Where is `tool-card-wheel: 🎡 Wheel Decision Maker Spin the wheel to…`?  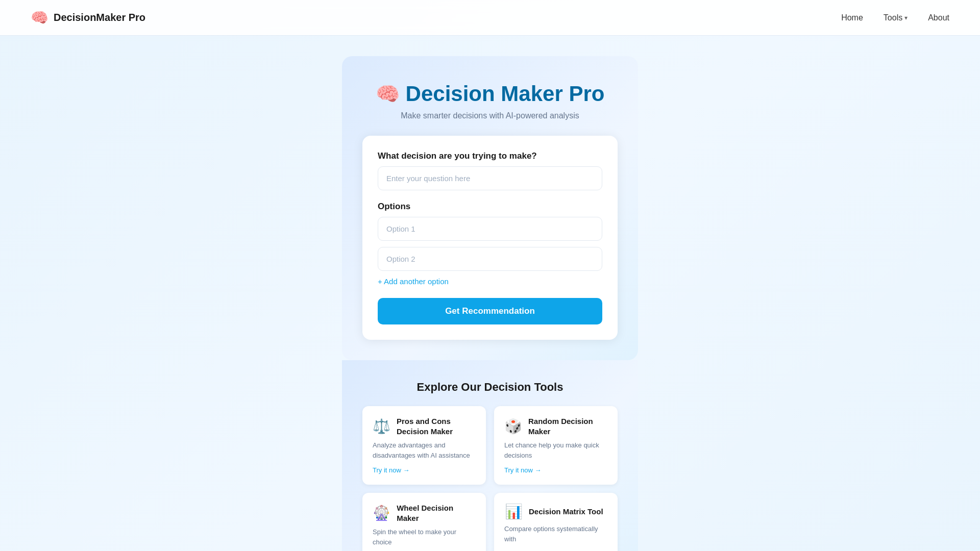
tool-card-wheel: 🎡 Wheel Decision Maker Spin the wheel to… is located at coordinates (424, 522).